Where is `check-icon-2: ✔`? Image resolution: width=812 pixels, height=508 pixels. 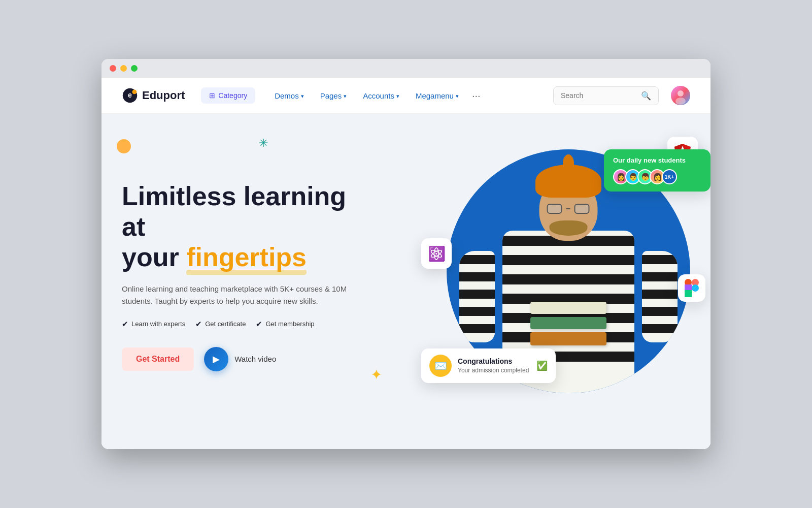 check-icon-2: ✔ is located at coordinates (199, 324).